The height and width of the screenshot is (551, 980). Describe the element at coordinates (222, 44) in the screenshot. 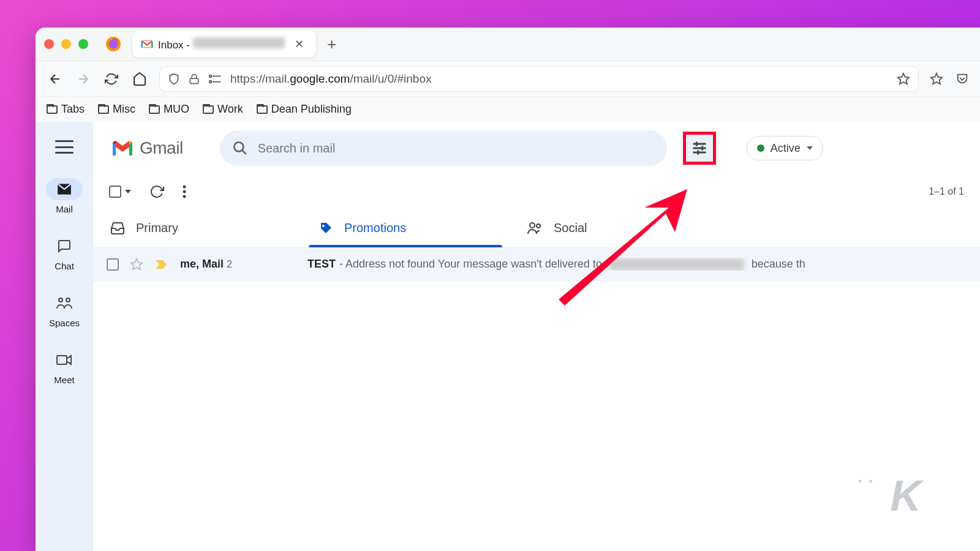

I see `tab-title: Inbox -` at that location.